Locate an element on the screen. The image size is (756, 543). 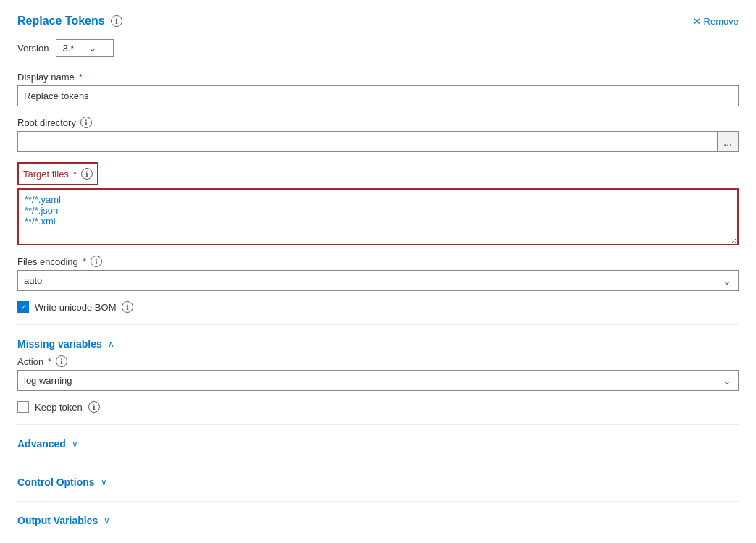
action-label: Action * ℹ is located at coordinates (378, 361).